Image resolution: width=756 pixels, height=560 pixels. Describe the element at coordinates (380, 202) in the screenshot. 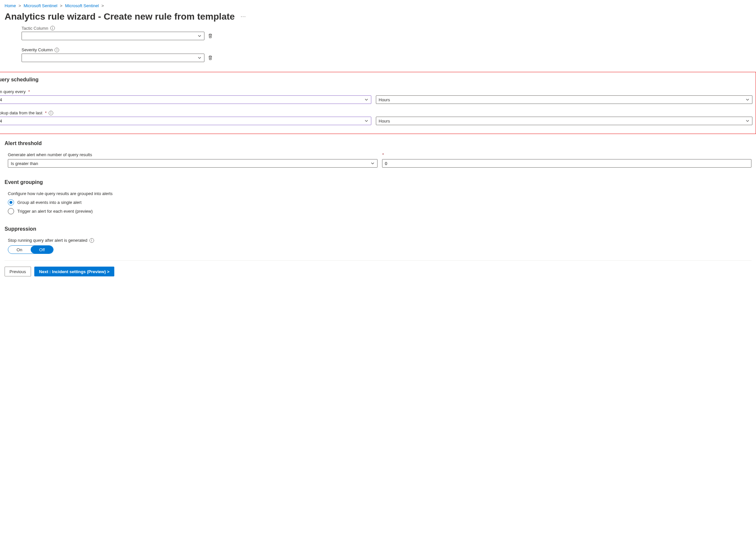

I see `radio-group-single: Group all events into a single alert` at that location.